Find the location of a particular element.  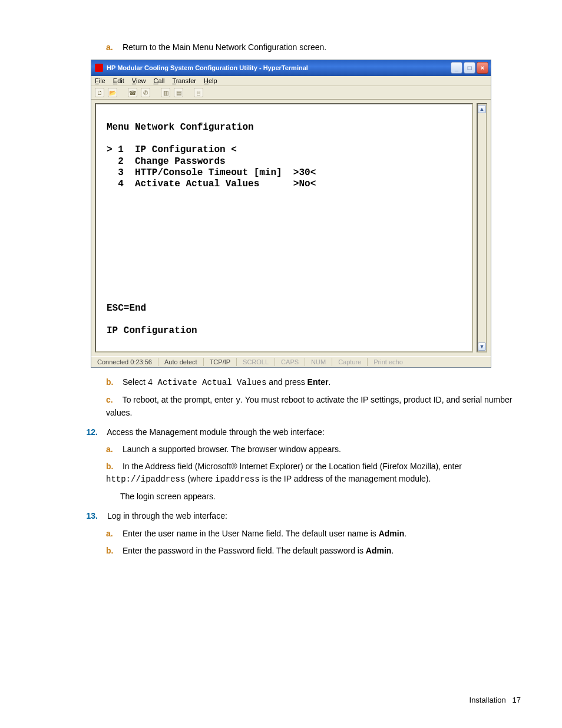

step-12: 12. Access the Management module through… is located at coordinates (306, 433).